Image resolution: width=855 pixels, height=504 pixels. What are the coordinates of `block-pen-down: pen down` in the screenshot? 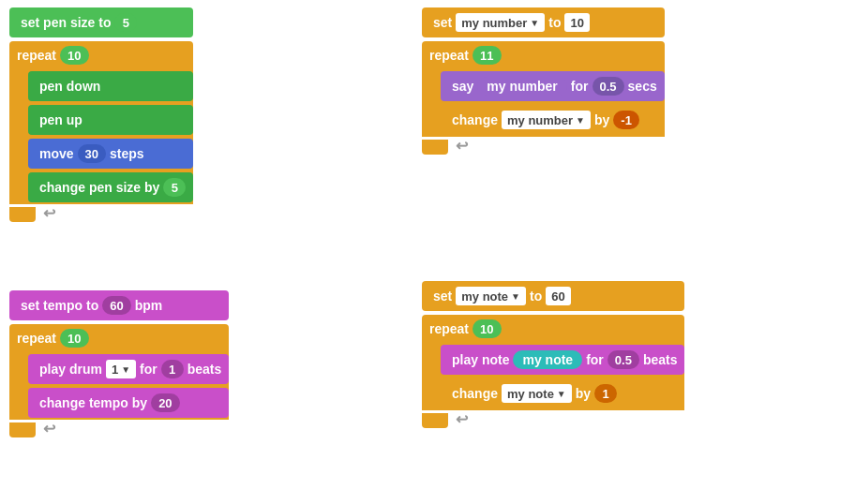 It's located at (111, 86).